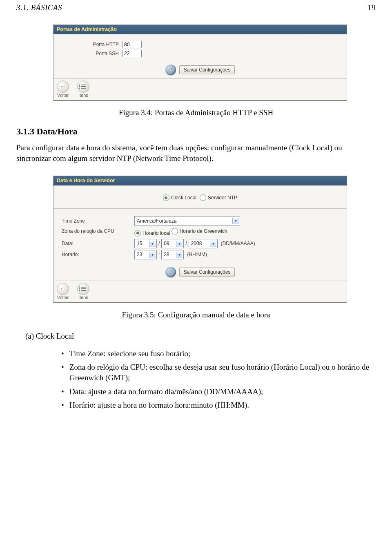 This screenshot has height=560, width=392. Describe the element at coordinates (92, 54) in the screenshot. I see `ssh-port-label: Porta SSH` at that location.